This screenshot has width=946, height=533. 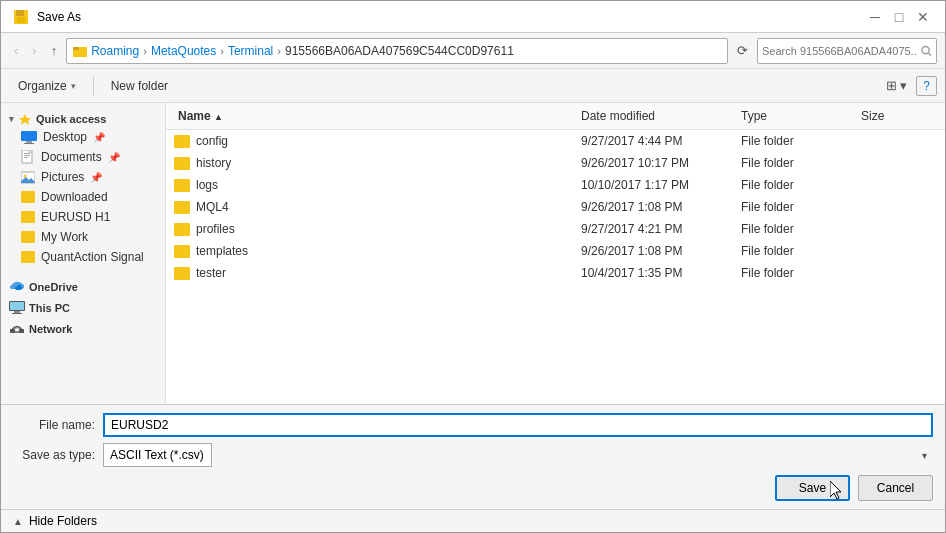 What do you see at coordinates (473, 17) in the screenshot?
I see `title-bar: Save As ─ □ ✕` at bounding box center [473, 17].